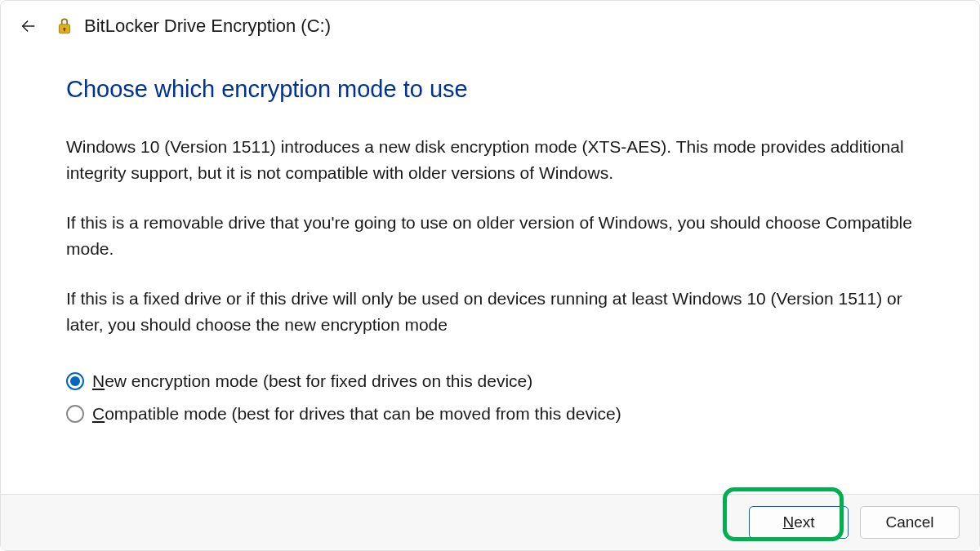 This screenshot has width=980, height=551. Describe the element at coordinates (490, 23) in the screenshot. I see `wizard-header: BitLocker Drive Encryption (C:)` at that location.